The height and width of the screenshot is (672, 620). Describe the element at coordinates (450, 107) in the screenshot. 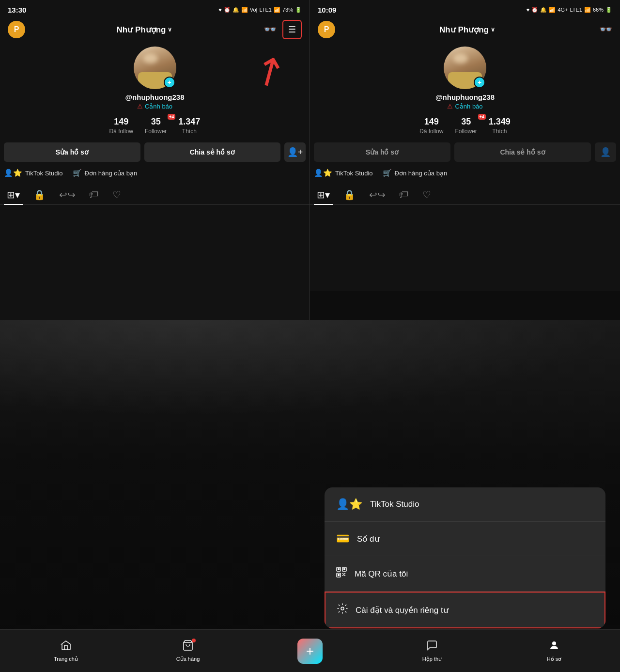

I see `warning-icon-right: ⚠` at that location.